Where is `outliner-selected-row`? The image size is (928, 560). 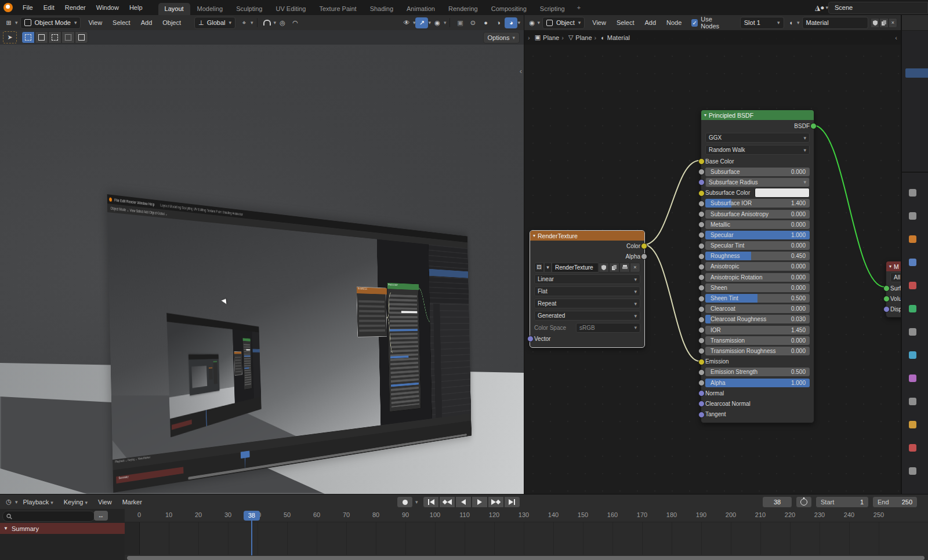 outliner-selected-row is located at coordinates (916, 73).